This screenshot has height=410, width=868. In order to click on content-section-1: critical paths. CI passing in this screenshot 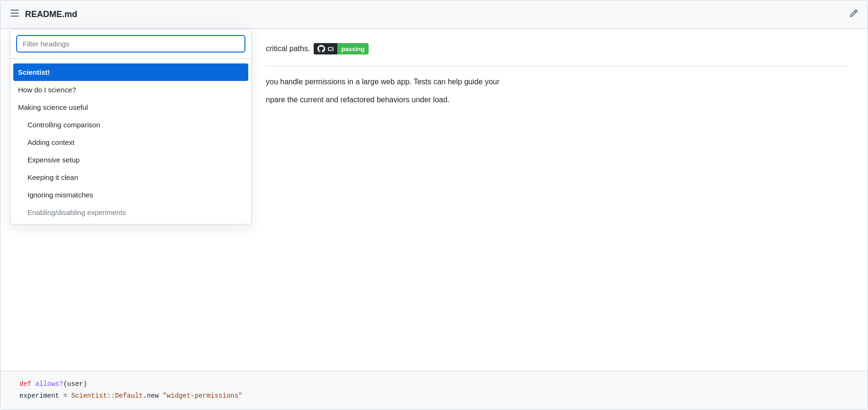, I will do `click(557, 49)`.